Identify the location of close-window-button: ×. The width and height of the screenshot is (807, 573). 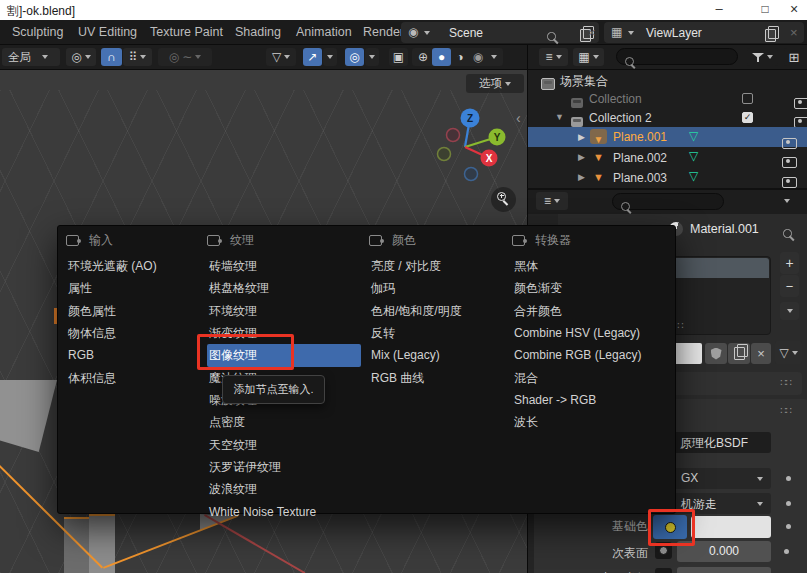
(794, 9).